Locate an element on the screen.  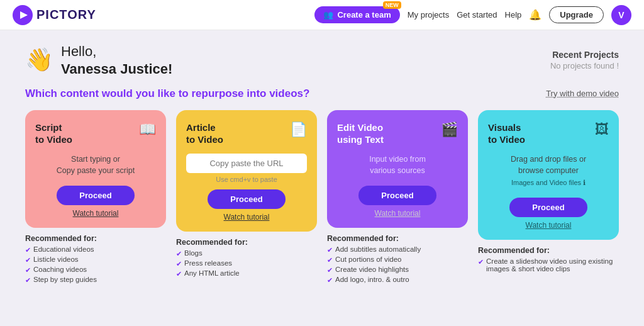
book-icon: 📖 is located at coordinates (147, 130).